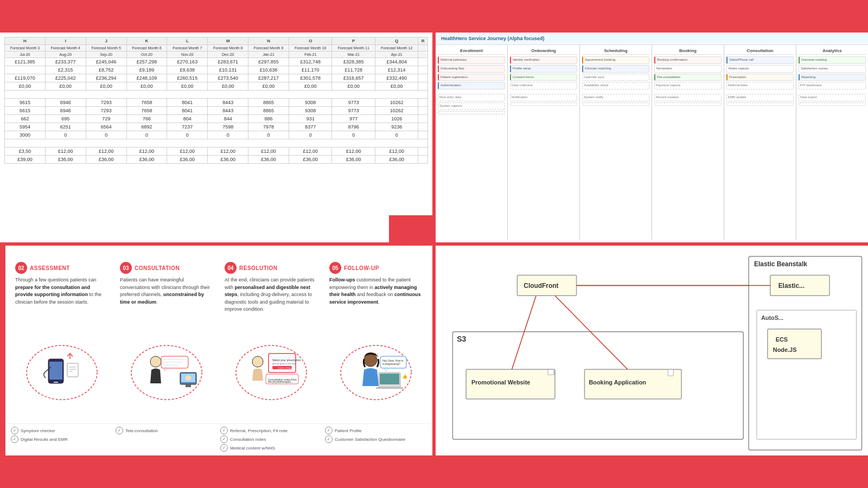 This screenshot has width=868, height=488. I want to click on cell: £270,163, so click(188, 62).